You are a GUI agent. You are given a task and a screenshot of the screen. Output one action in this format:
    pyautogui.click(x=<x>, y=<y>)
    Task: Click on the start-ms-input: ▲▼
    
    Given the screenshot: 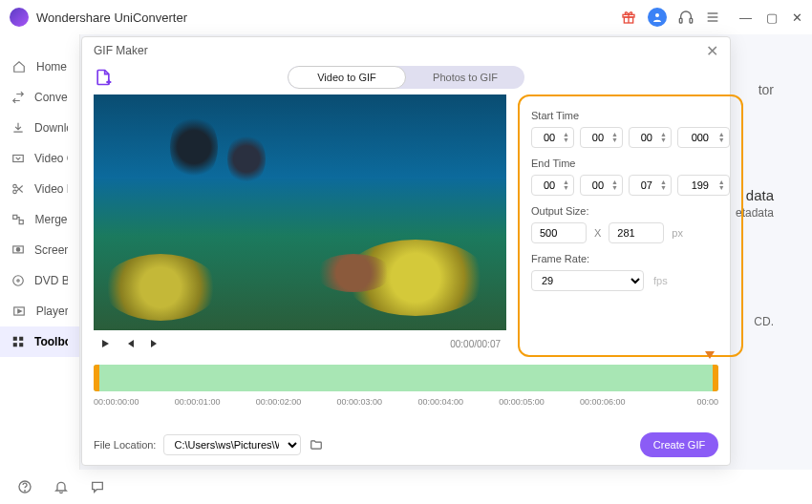 What is the action you would take?
    pyautogui.click(x=703, y=137)
    